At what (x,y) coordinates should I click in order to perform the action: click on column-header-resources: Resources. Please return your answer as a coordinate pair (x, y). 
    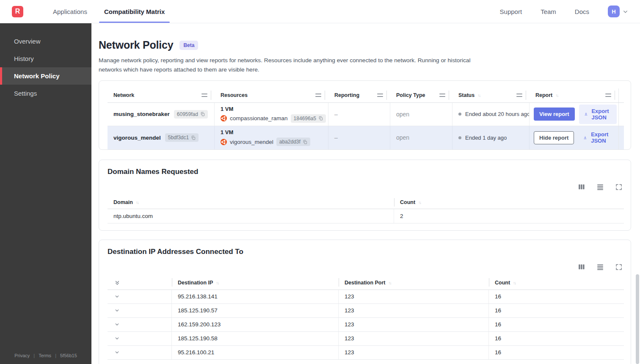
    Looking at the image, I should click on (272, 96).